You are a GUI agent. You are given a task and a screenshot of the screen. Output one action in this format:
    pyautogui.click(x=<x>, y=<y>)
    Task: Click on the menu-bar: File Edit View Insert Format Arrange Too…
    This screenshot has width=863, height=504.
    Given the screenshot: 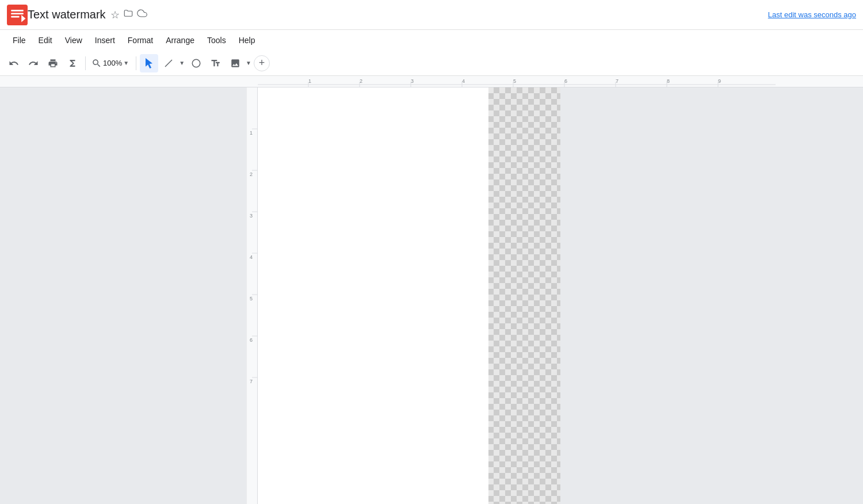 What is the action you would take?
    pyautogui.click(x=432, y=40)
    